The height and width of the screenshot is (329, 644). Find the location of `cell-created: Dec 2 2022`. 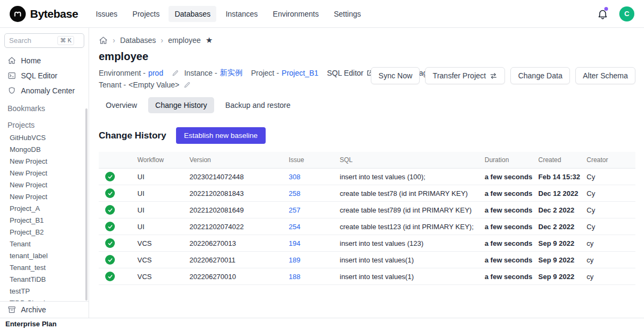

cell-created: Dec 2 2022 is located at coordinates (558, 226).